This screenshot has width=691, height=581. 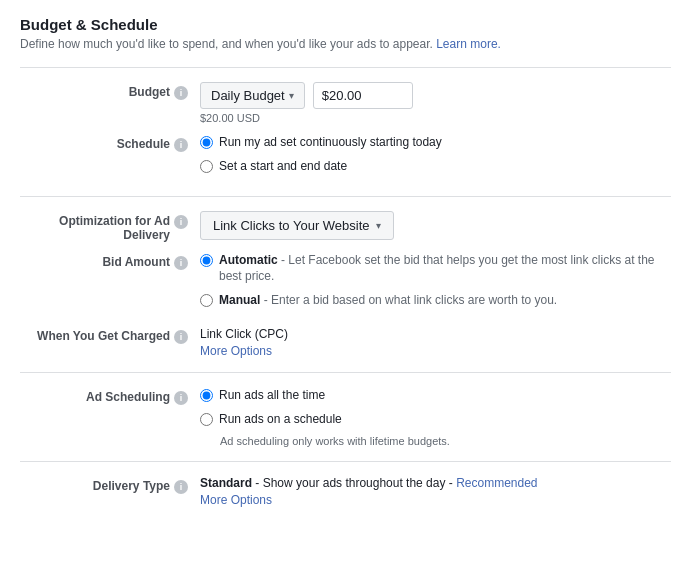 I want to click on dropdown-arrow-icon: ▾, so click(x=292, y=96).